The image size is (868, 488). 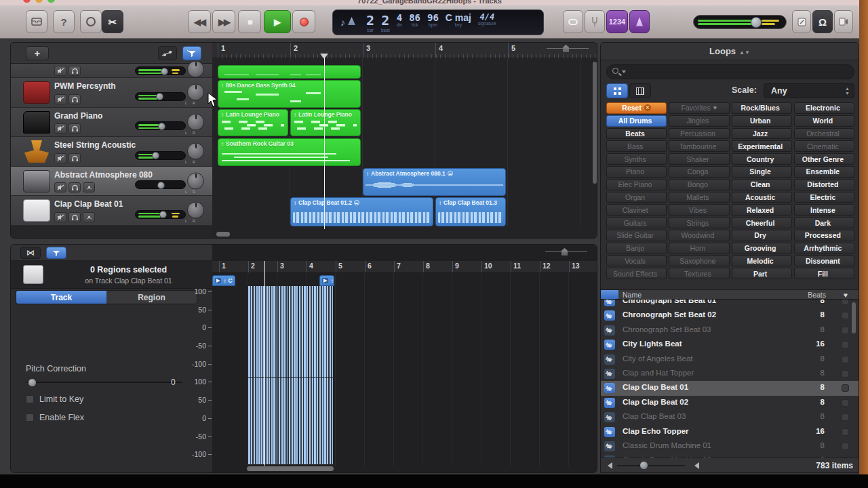 I want to click on track-row: Grand Piano, so click(x=111, y=123).